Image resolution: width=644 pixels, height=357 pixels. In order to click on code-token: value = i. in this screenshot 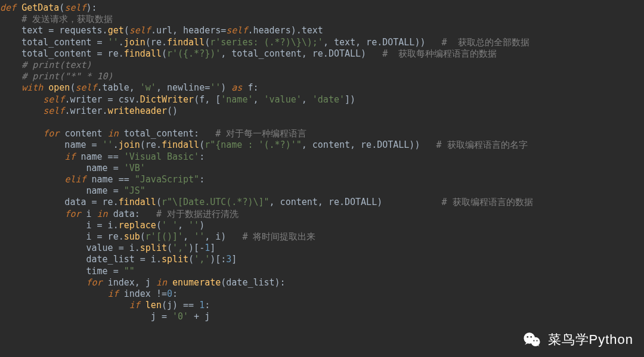, I will do `click(70, 248)`.